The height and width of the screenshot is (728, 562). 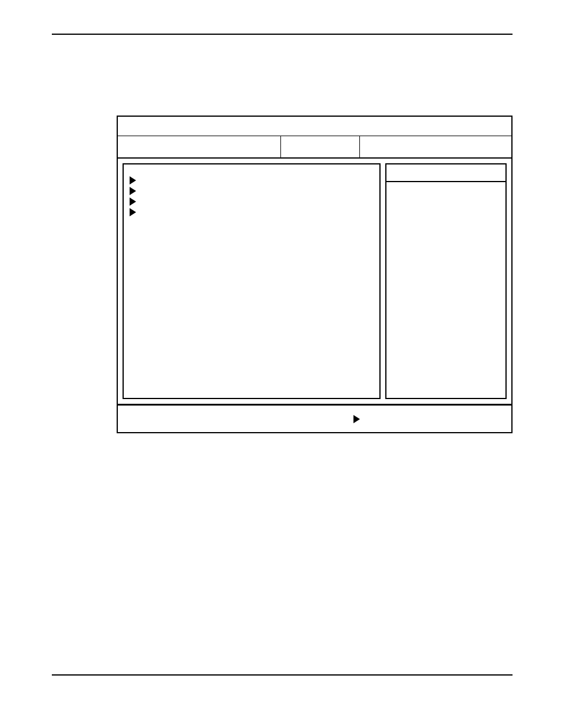 I want to click on panel-title-row, so click(x=315, y=126).